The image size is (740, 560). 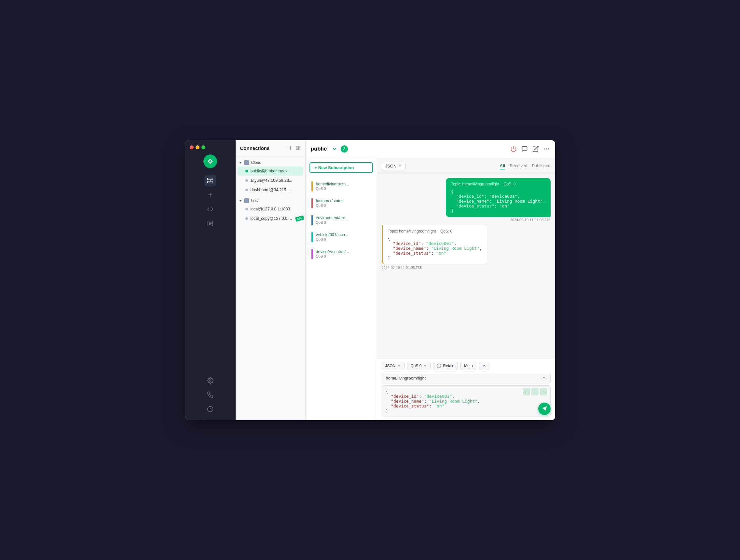 What do you see at coordinates (416, 366) in the screenshot?
I see `publish-qos-label: QoS 0` at bounding box center [416, 366].